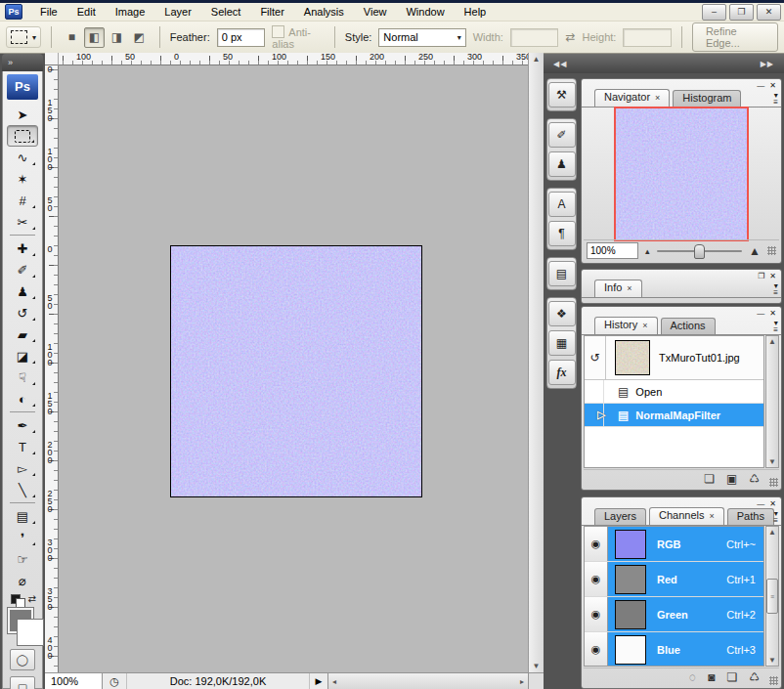  What do you see at coordinates (22, 157) in the screenshot?
I see `lasso-tool: ∿` at bounding box center [22, 157].